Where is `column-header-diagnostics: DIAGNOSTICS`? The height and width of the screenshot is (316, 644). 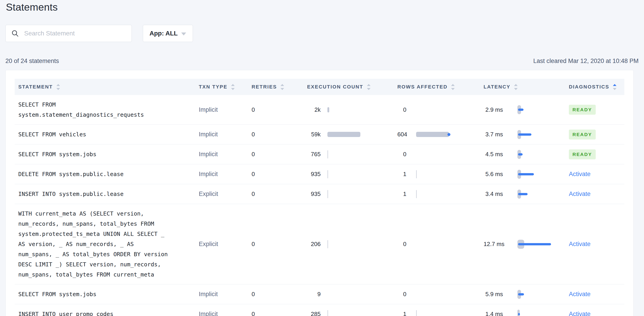
column-header-diagnostics: DIAGNOSTICS is located at coordinates (597, 87).